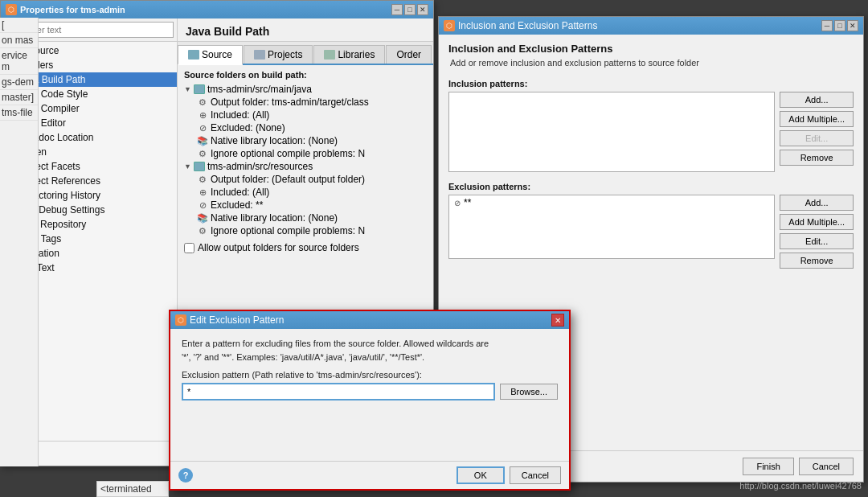 The image size is (868, 497). What do you see at coordinates (535, 475) in the screenshot?
I see `edit-cancel-btn: Cancel` at bounding box center [535, 475].